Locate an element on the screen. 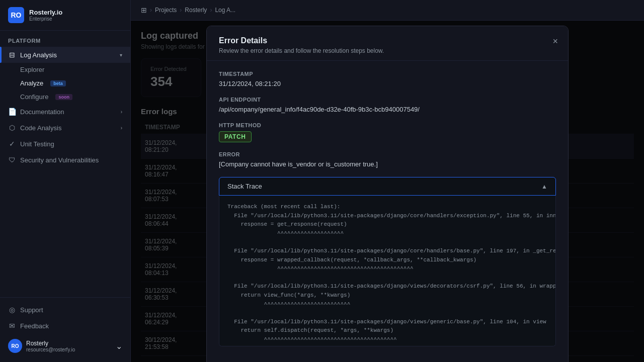 This screenshot has width=644, height=362. error-section: Error [Company cannot have is_vendor or … is located at coordinates (387, 160).